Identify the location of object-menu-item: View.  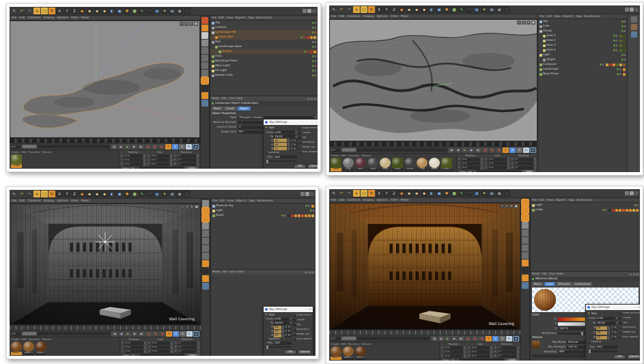
(229, 18).